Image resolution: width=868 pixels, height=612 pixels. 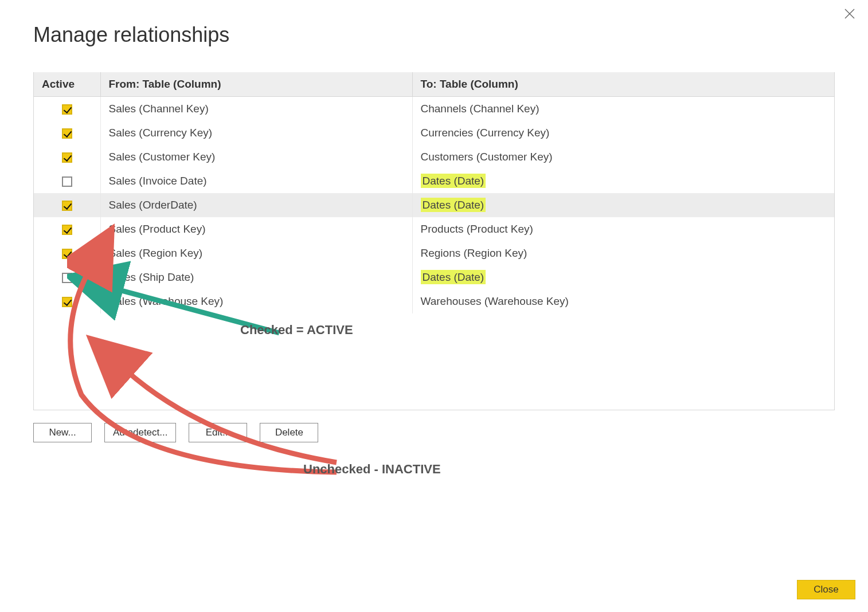 What do you see at coordinates (623, 109) in the screenshot?
I see `to-cell: Channels (Channel Key)` at bounding box center [623, 109].